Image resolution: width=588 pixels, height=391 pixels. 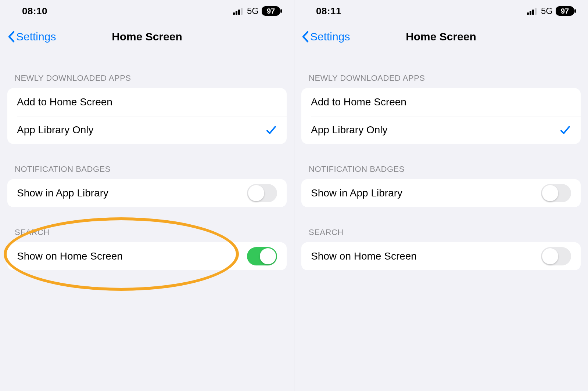 I want to click on status-time: 08:11, so click(x=329, y=11).